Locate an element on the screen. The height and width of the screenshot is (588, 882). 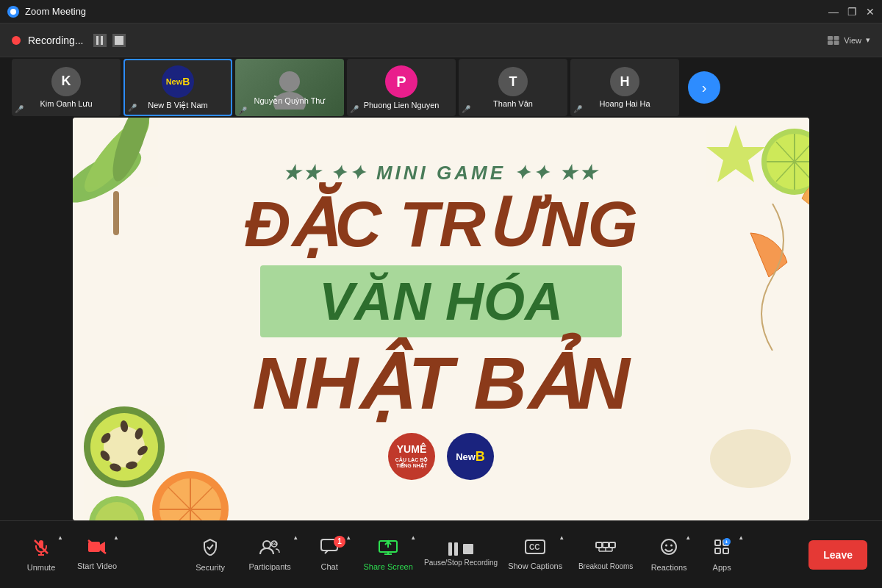
share-screen-caret: ▲ is located at coordinates (413, 538).